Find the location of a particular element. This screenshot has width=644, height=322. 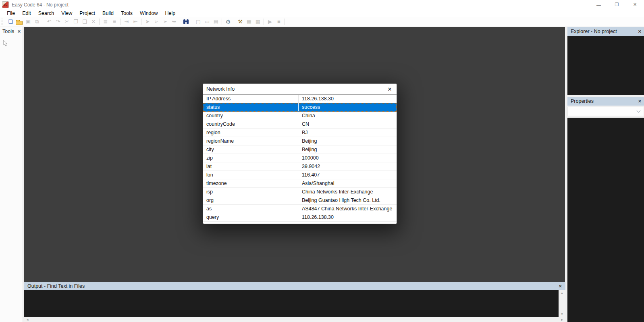

network-info-row: region BJ is located at coordinates (300, 133).